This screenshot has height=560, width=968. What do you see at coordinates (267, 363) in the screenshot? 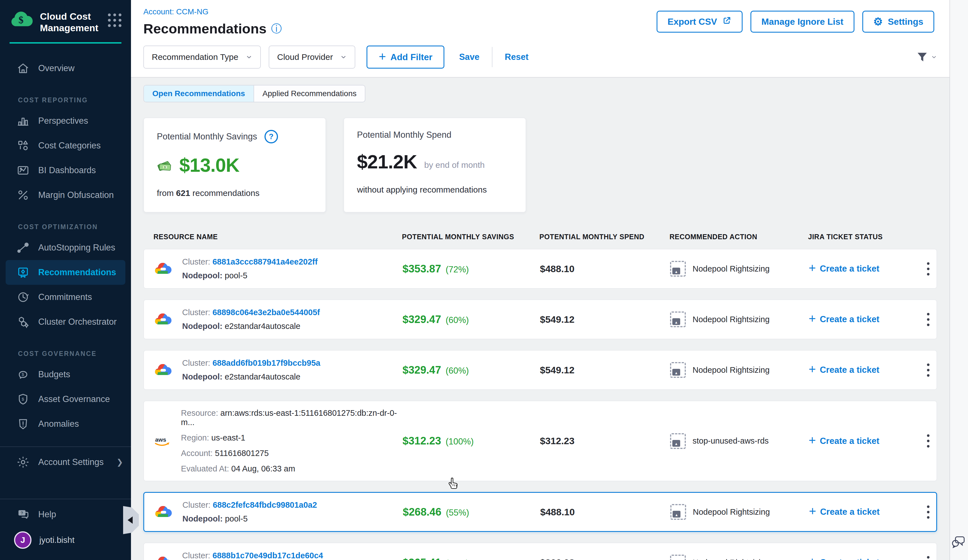
I see `cluster-link: 688add6fb019b17f9bccb95a` at bounding box center [267, 363].